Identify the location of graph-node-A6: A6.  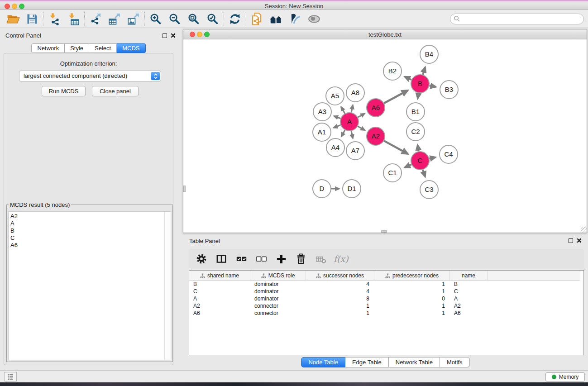
(376, 108).